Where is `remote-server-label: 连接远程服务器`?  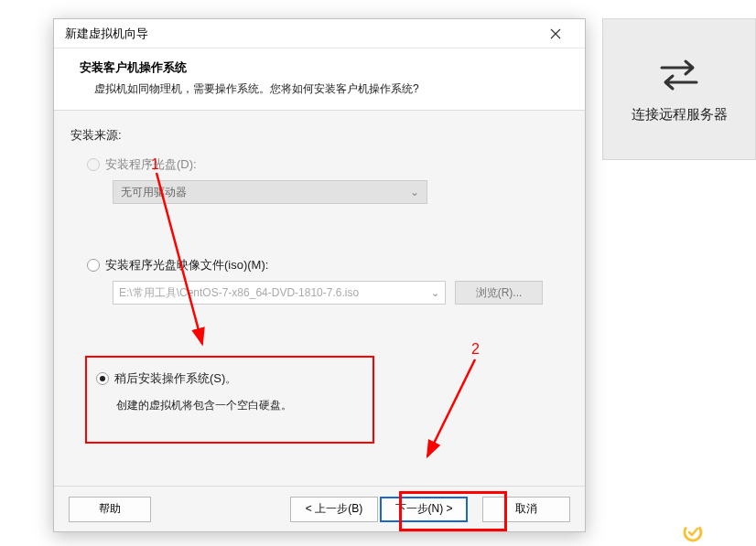
remote-server-label: 连接远程服务器 is located at coordinates (679, 115).